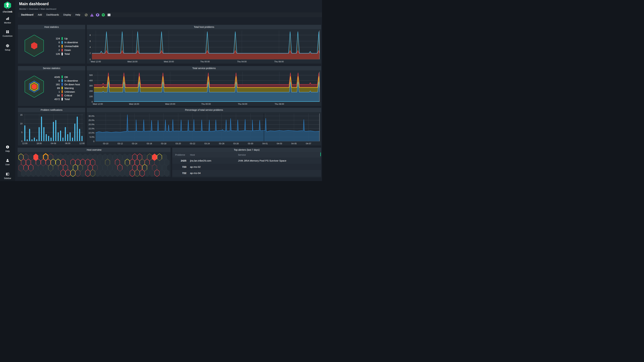 The image size is (644, 362). What do you see at coordinates (170, 15) in the screenshot?
I see `menubar: DashboardAddDashboardsDisplayHelp` at bounding box center [170, 15].